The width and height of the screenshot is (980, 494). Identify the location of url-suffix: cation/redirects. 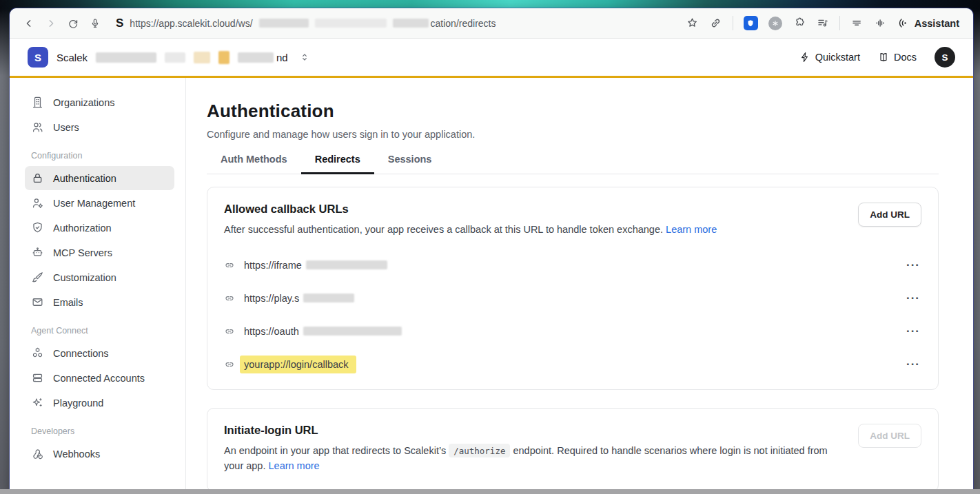
(463, 23).